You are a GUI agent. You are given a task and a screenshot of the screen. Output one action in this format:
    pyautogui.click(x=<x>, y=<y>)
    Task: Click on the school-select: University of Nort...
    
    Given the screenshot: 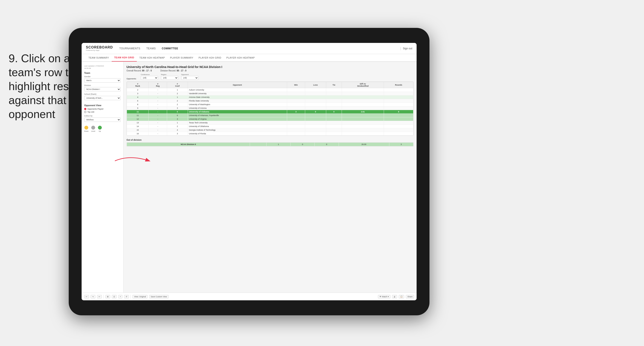 What is the action you would take?
    pyautogui.click(x=102, y=98)
    